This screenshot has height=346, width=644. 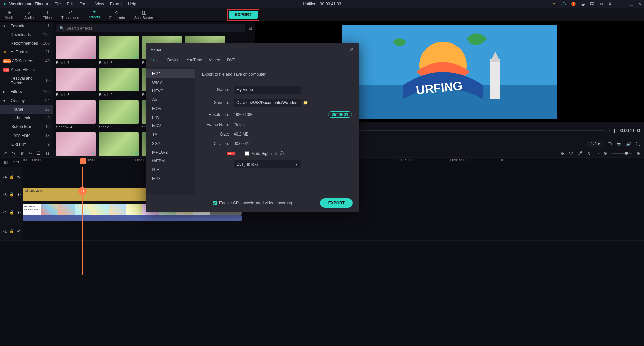 I want to click on zoom-in-icon: ⊕, so click(x=638, y=153).